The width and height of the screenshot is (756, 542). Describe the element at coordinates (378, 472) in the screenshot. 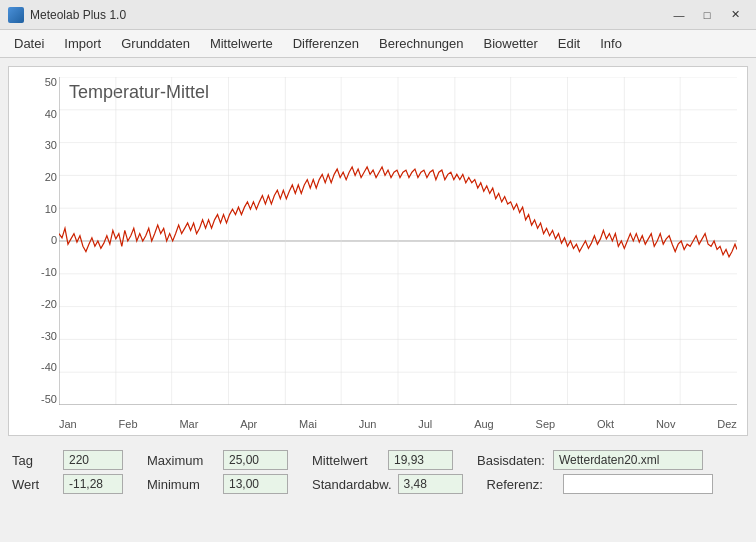

I see `bottom-panel: Tag Maximum Mittelwert Basisdaten: Wert …` at that location.